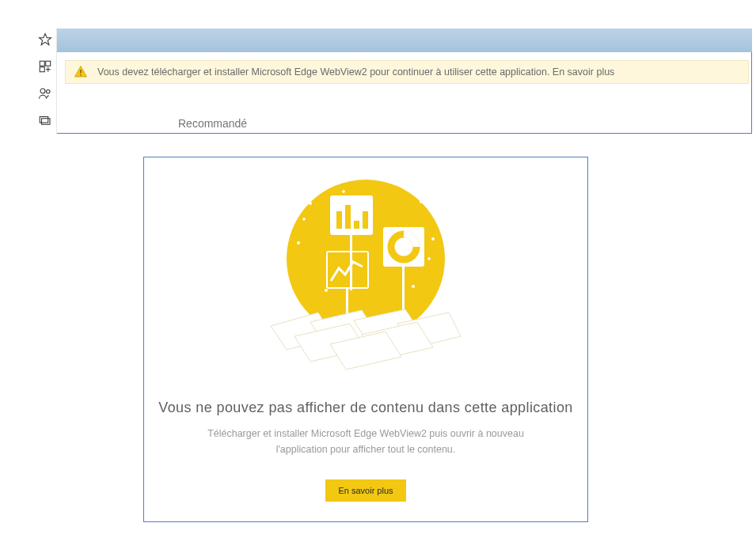  I want to click on star-icon, so click(45, 40).